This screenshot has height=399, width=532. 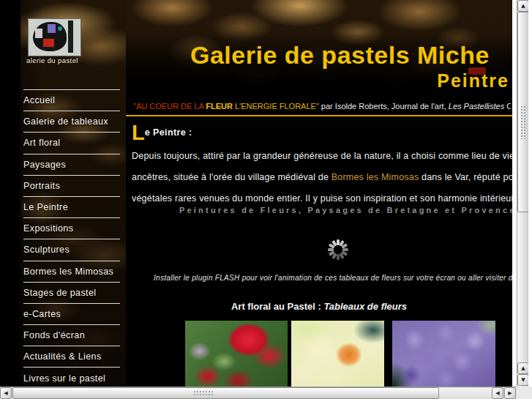 I want to click on sidebar-item-expositions: Expositions, so click(x=72, y=228).